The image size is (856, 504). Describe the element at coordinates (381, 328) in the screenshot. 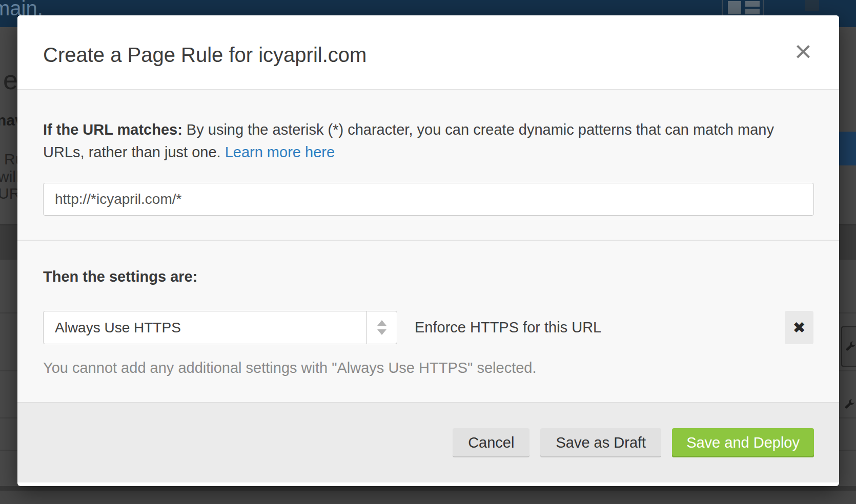

I see `select-spinner-icon` at that location.